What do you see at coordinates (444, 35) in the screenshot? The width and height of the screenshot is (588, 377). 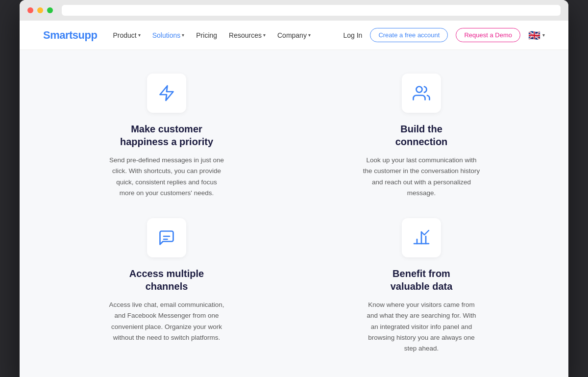 I see `nav-right: Log In Create a free account Request a D…` at bounding box center [444, 35].